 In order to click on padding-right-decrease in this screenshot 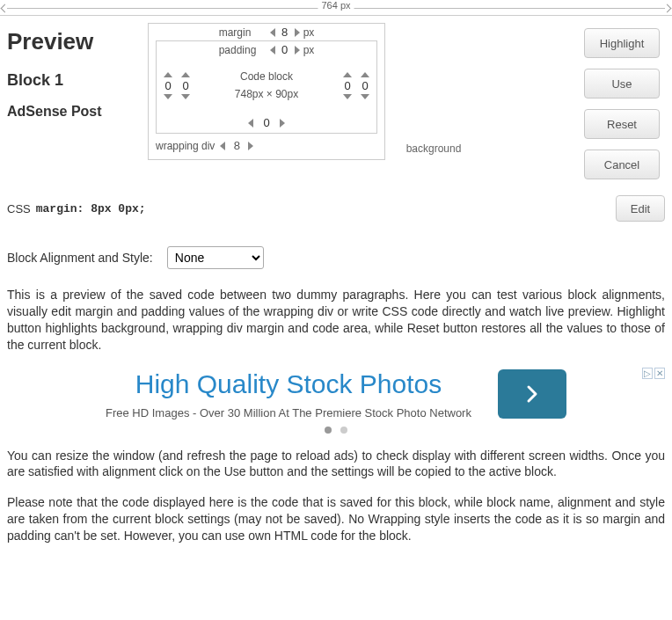, I will do `click(347, 97)`.